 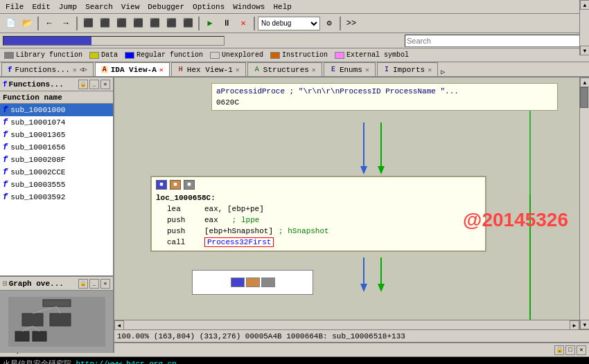 I want to click on output-vscroll: ▲ ▼, so click(x=584, y=28).